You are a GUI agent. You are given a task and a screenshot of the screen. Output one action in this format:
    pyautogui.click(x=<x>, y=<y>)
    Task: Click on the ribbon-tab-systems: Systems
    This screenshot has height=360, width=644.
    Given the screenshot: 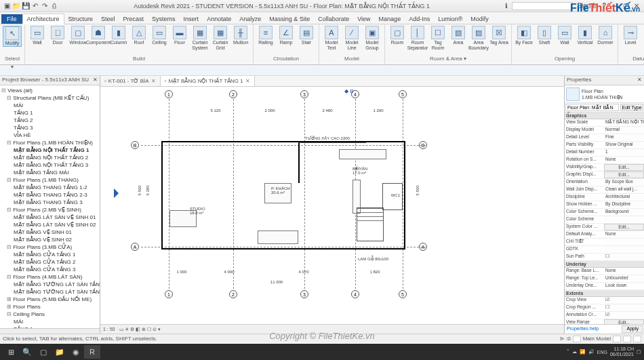 What is the action you would take?
    pyautogui.click(x=164, y=19)
    